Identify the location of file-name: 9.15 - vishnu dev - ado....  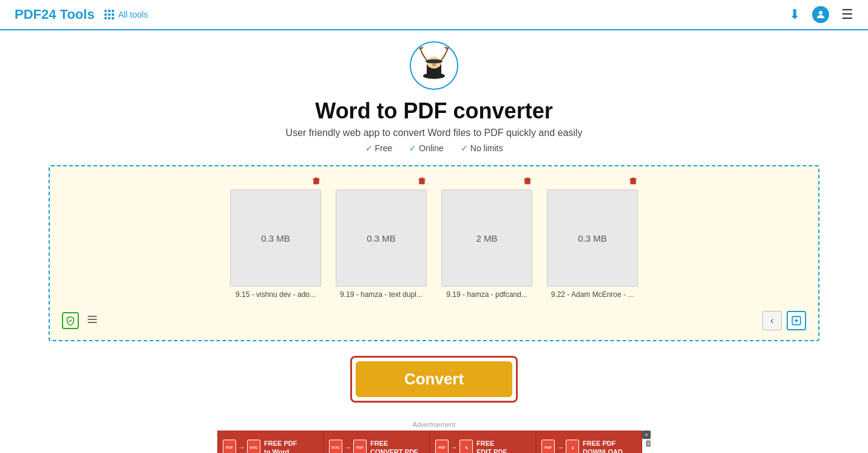
(276, 295).